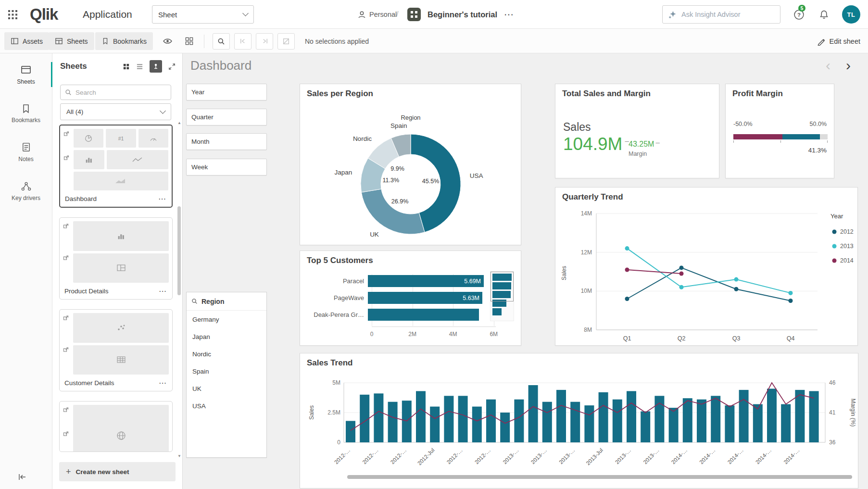 The width and height of the screenshot is (868, 489). What do you see at coordinates (108, 14) in the screenshot?
I see `product-label: Application` at bounding box center [108, 14].